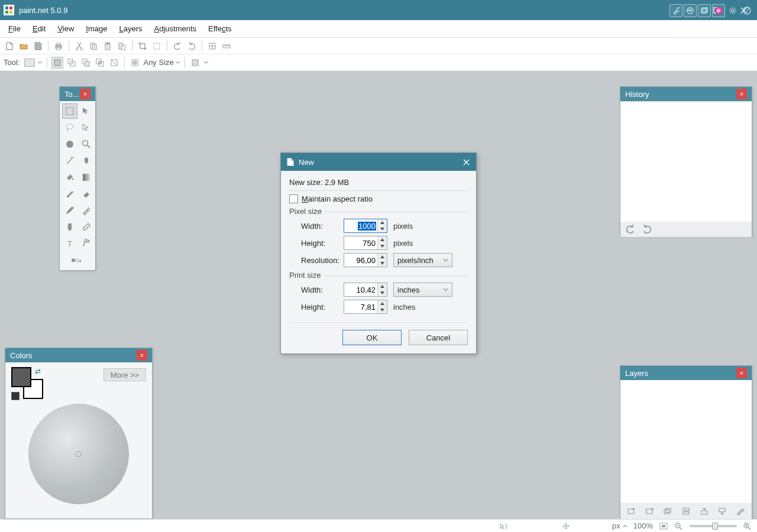  I want to click on zoom-in-icon, so click(748, 526).